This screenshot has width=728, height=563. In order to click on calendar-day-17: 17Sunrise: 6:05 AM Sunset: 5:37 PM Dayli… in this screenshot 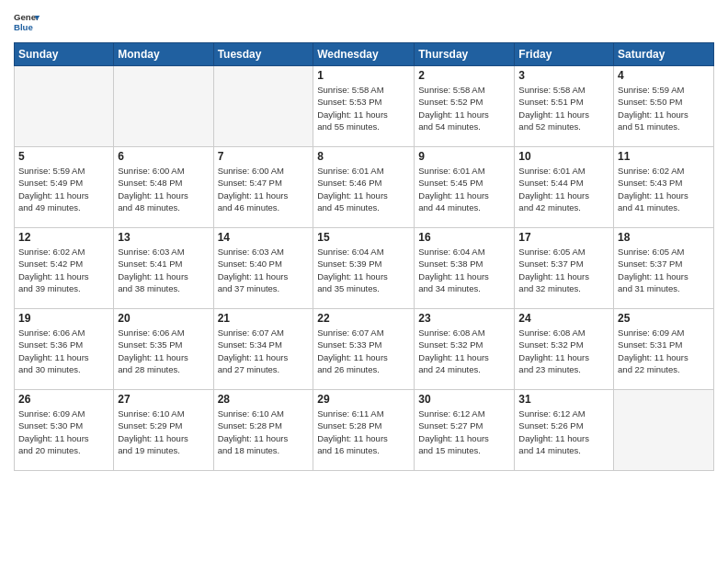, I will do `click(564, 269)`.